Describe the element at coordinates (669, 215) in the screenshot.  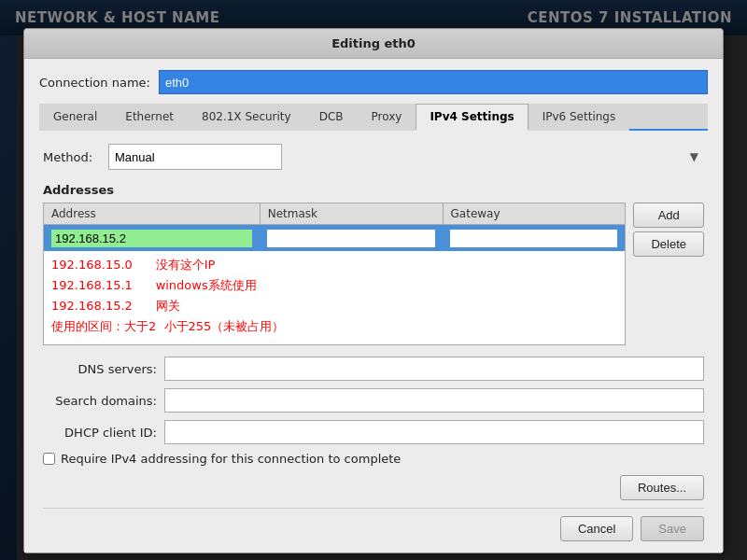
I see `add-button: Add` at that location.